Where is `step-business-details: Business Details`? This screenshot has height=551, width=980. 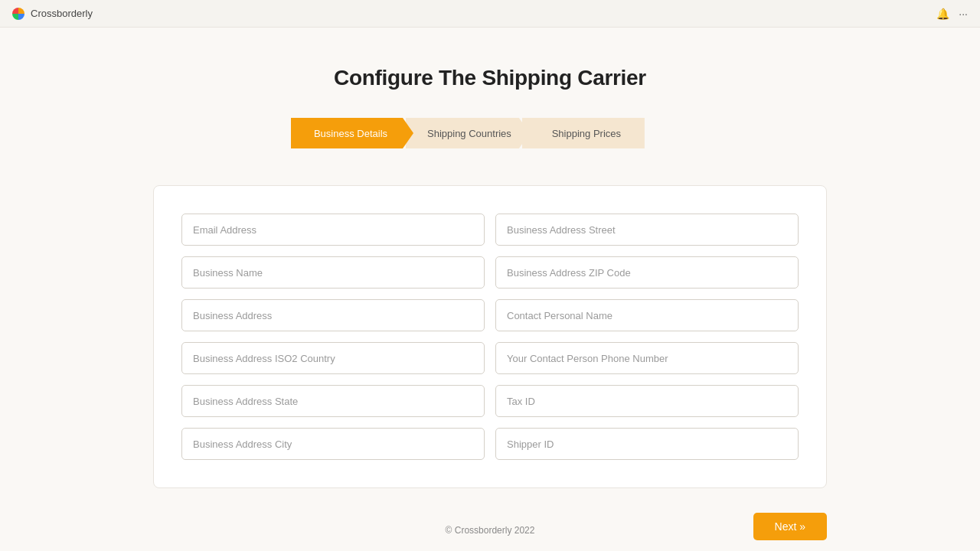 step-business-details: Business Details is located at coordinates (352, 133).